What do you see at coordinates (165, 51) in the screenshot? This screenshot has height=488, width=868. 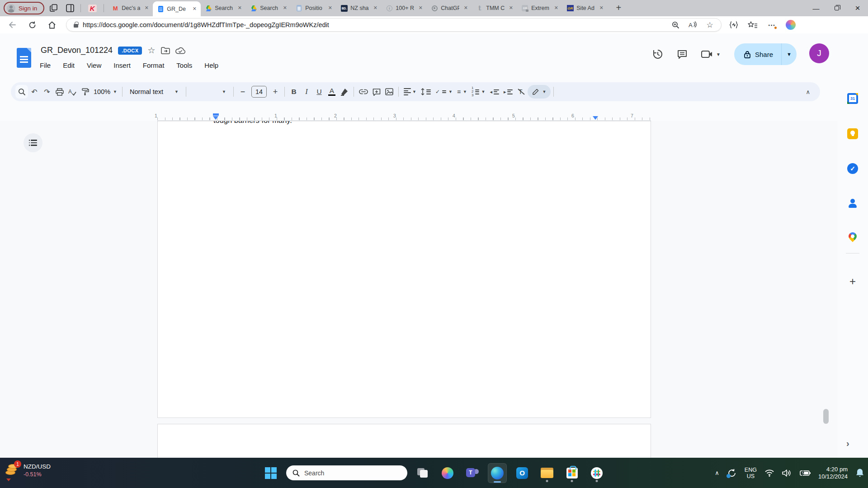 I see `move-folder-icon` at bounding box center [165, 51].